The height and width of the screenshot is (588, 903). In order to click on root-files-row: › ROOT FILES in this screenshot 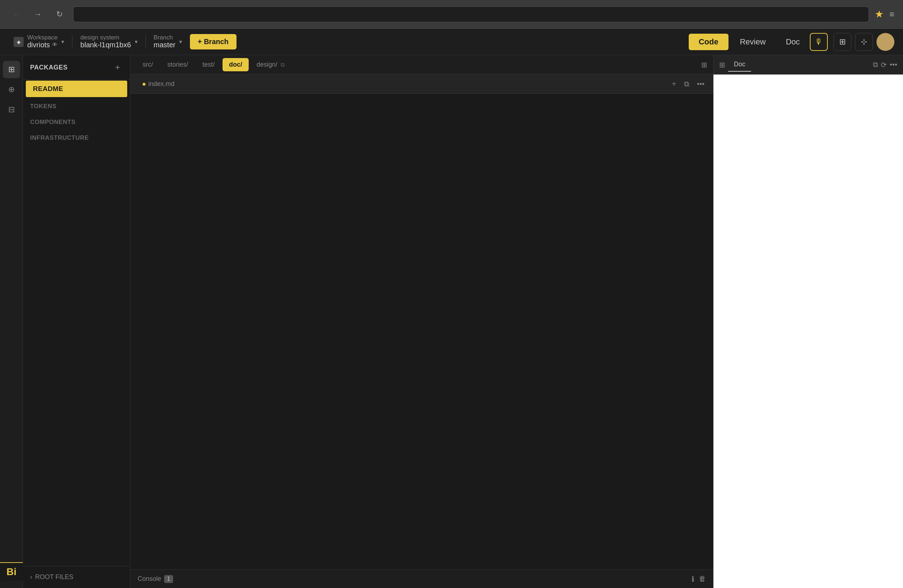, I will do `click(77, 577)`.